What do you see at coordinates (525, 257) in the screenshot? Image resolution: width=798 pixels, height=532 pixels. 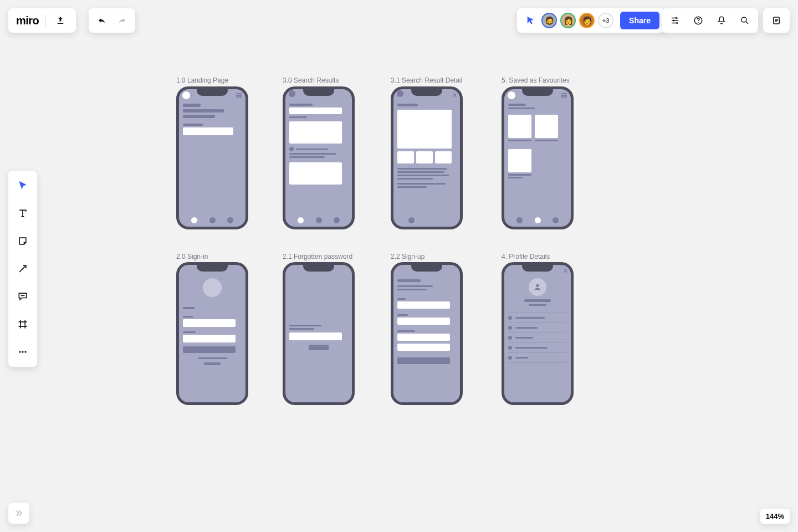 I see `frame-label-profile: 4. Profile Details` at bounding box center [525, 257].